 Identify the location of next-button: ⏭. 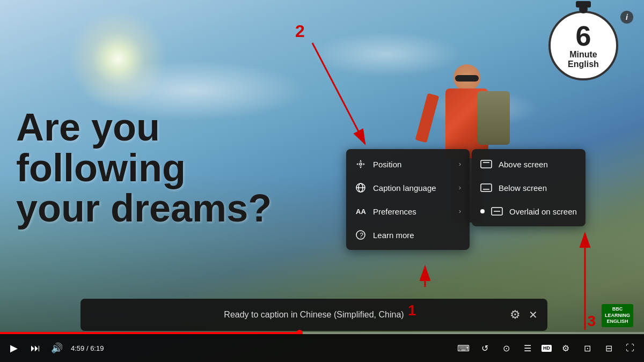
(35, 348).